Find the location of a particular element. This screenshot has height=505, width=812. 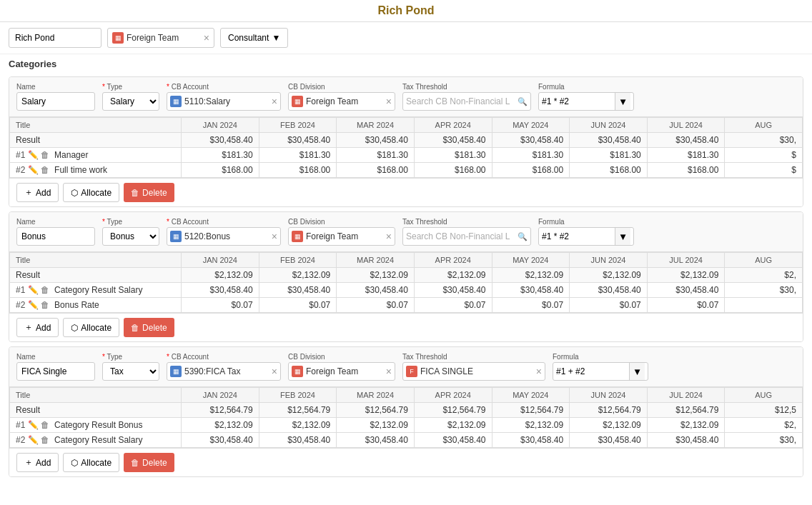

tax-threshold-field-group: Tax Threshold Search CB Non-Financial L … is located at coordinates (467, 97).